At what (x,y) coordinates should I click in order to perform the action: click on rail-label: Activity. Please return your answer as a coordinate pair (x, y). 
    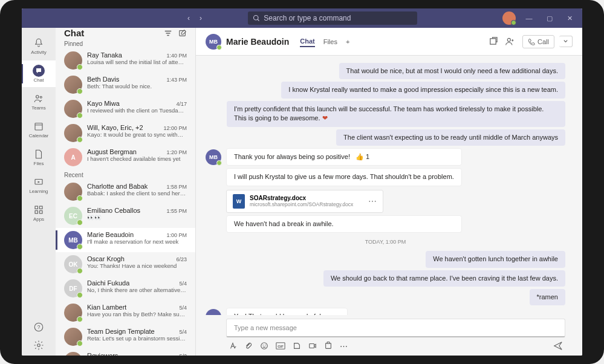
    Looking at the image, I should click on (39, 52).